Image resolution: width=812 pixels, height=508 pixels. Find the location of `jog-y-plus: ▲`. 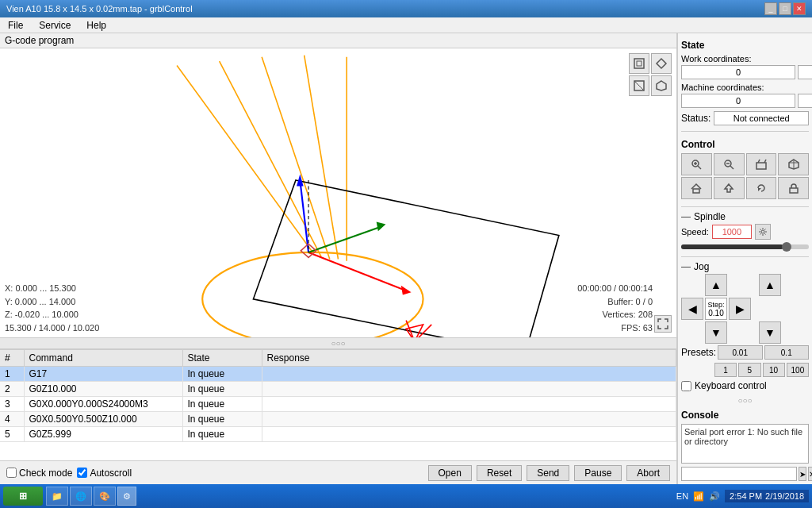

jog-y-plus: ▲ is located at coordinates (716, 285).